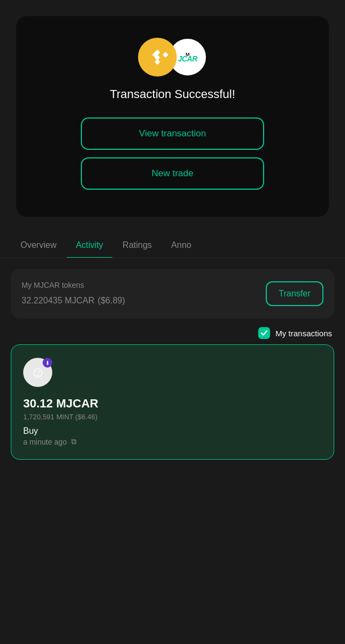  What do you see at coordinates (47, 363) in the screenshot?
I see `lightning-icon: ⬇` at bounding box center [47, 363].